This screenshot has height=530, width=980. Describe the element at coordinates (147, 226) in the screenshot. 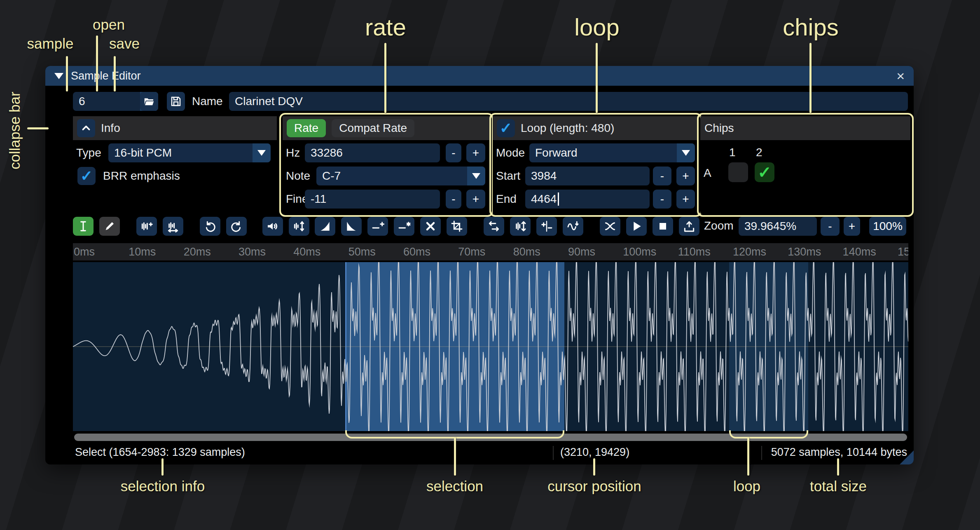

I see `resize-button` at that location.